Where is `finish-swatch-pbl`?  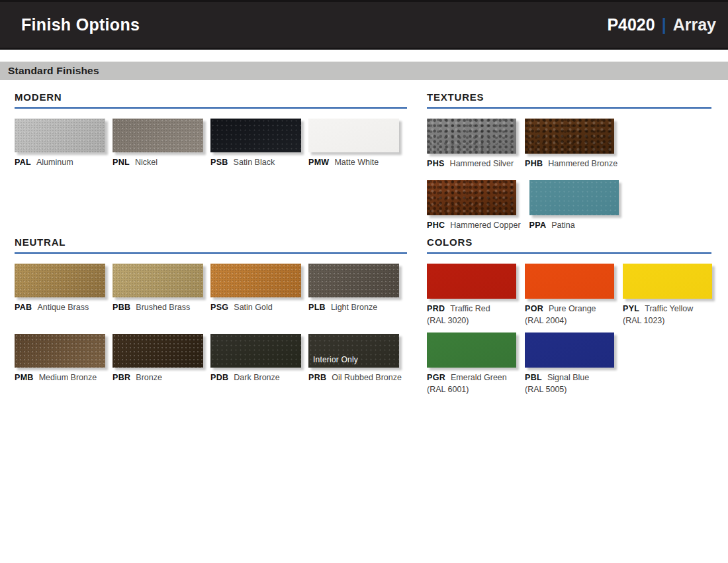
finish-swatch-pbl is located at coordinates (569, 350).